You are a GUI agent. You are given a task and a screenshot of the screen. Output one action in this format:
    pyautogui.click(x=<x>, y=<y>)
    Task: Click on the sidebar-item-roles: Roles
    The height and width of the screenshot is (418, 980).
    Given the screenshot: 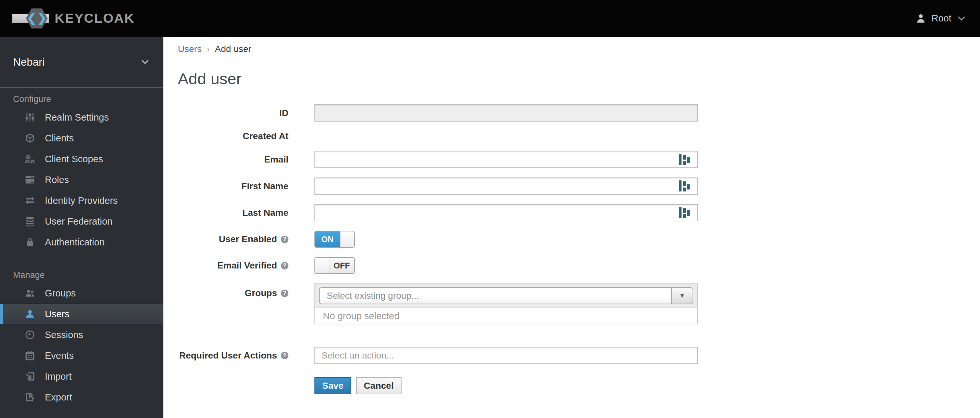 What is the action you would take?
    pyautogui.click(x=81, y=180)
    